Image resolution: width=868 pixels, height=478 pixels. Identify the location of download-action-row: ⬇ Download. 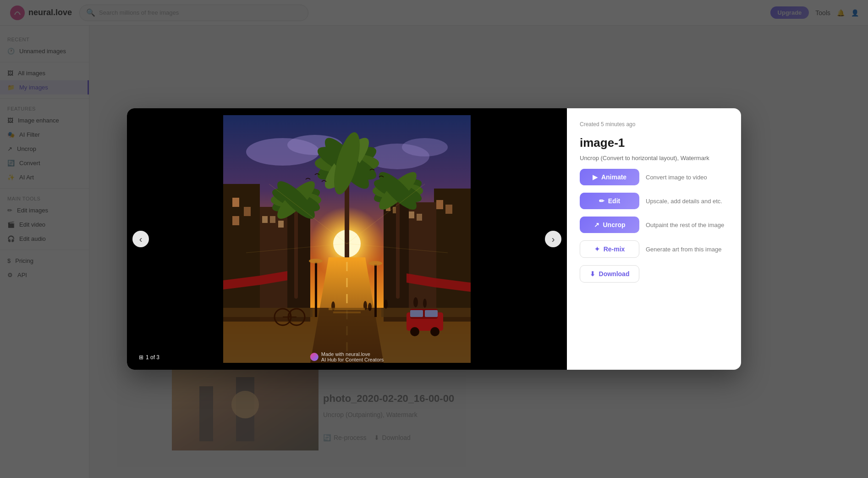
(654, 274).